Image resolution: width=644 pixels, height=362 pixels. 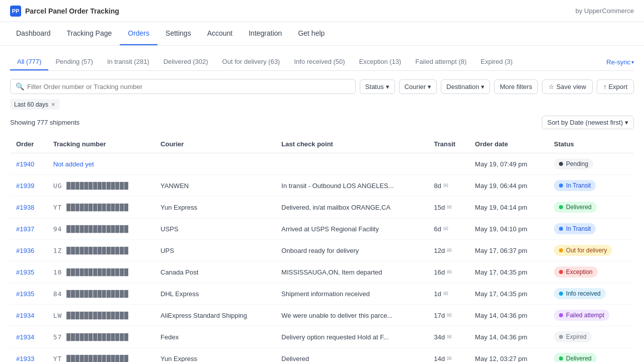 I want to click on order-link: #1940, so click(x=25, y=164).